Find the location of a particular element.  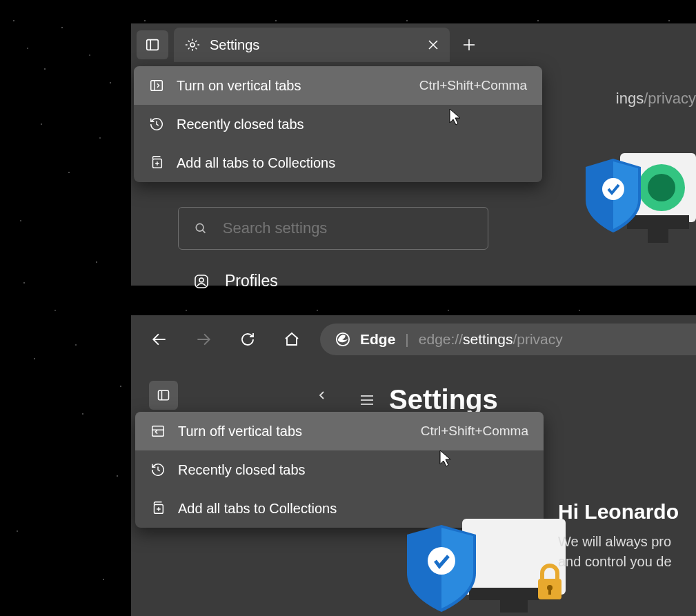

back-button is located at coordinates (159, 339).